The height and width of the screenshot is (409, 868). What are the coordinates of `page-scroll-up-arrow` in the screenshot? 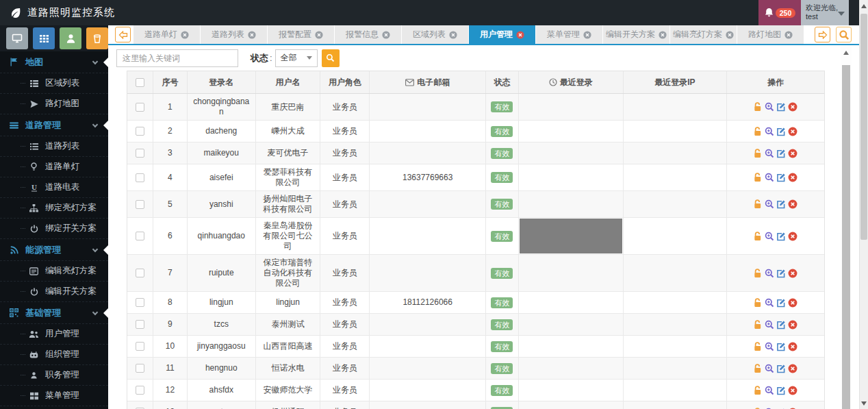 It's located at (864, 6).